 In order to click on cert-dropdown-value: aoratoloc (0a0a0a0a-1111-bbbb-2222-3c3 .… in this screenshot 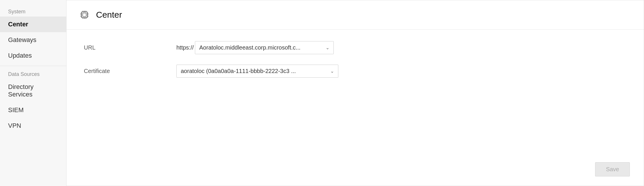, I will do `click(238, 71)`.